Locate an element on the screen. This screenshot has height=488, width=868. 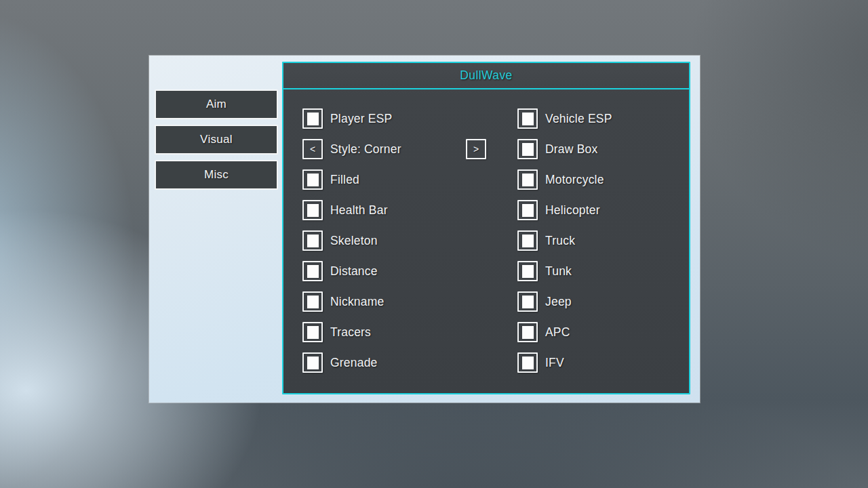
option-row: Grenade is located at coordinates (395, 363).